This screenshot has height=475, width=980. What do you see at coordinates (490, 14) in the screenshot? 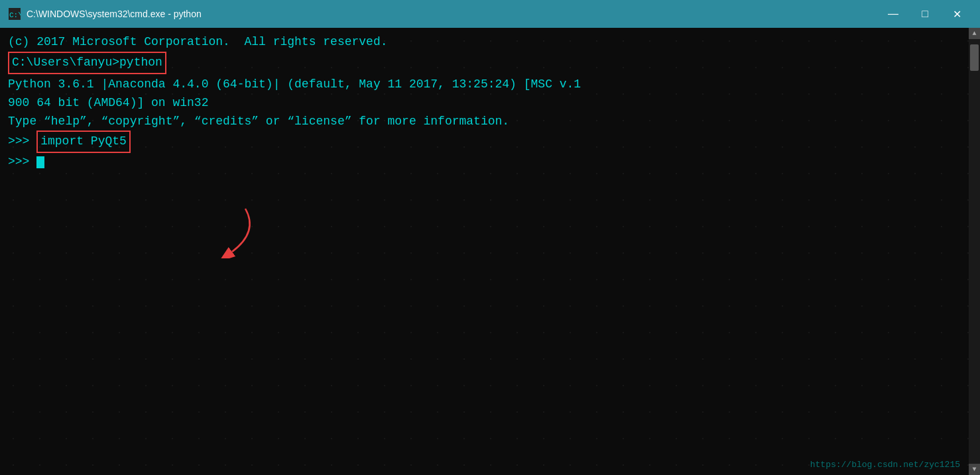
I see `title-bar: C:\ C:\WINDOWS\system32\cmd.exe - python…` at bounding box center [490, 14].